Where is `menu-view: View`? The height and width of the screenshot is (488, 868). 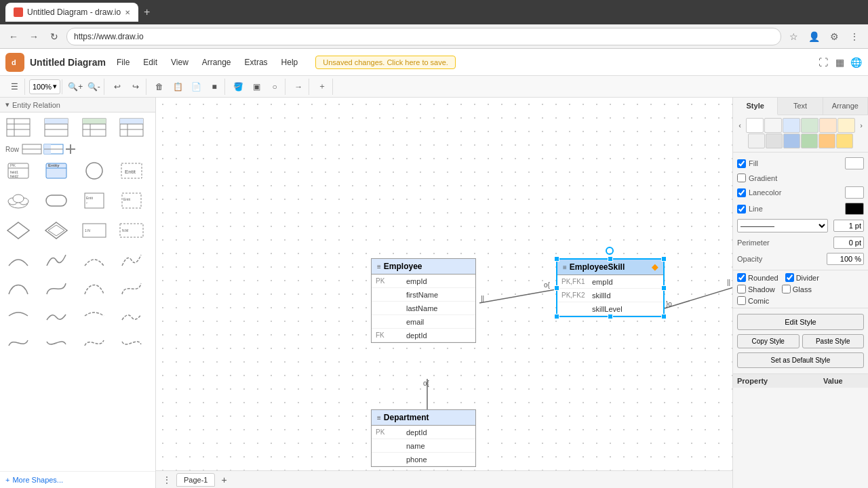
menu-view: View is located at coordinates (180, 62).